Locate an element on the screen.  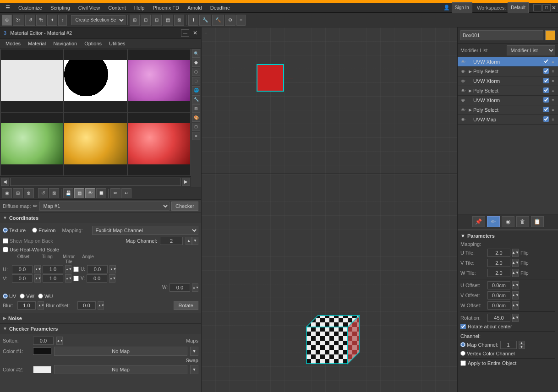
select-tool-btn: ⊕ is located at coordinates (7, 20).